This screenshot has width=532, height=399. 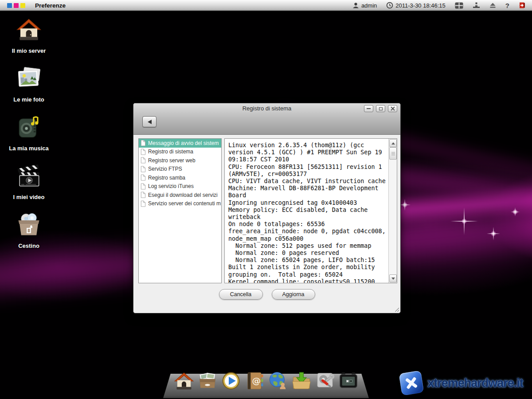 What do you see at coordinates (29, 28) in the screenshot?
I see `home-icon` at bounding box center [29, 28].